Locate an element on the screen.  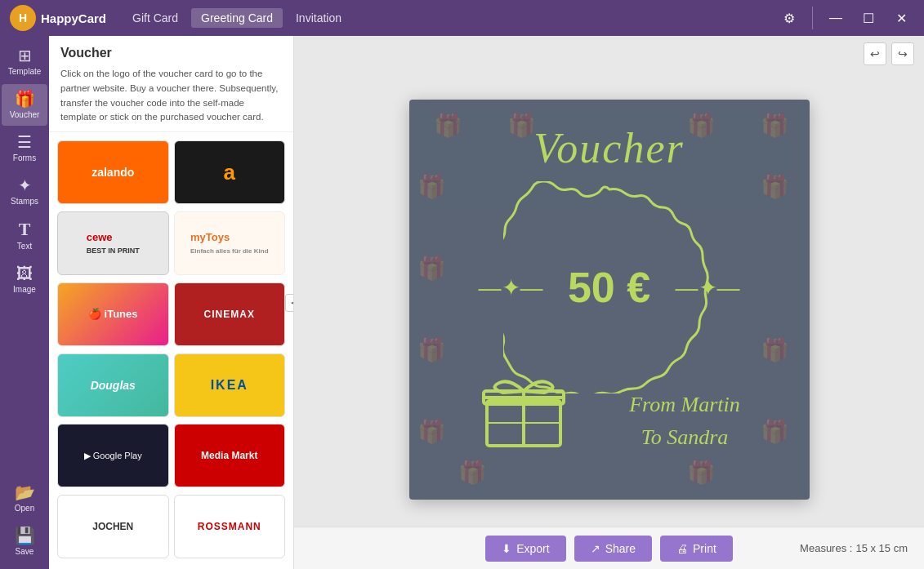
from-to-container: From Martin To Sandra is located at coordinates (685, 421).